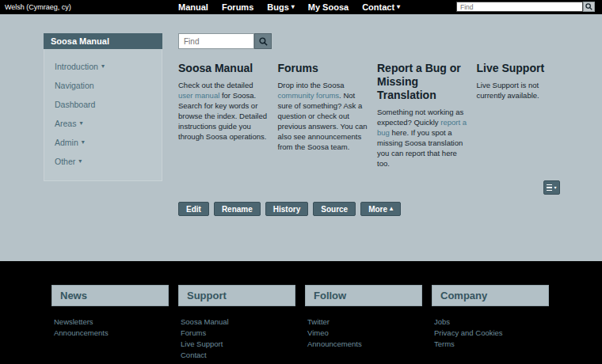  I want to click on user-manual-link: user manual, so click(199, 95).